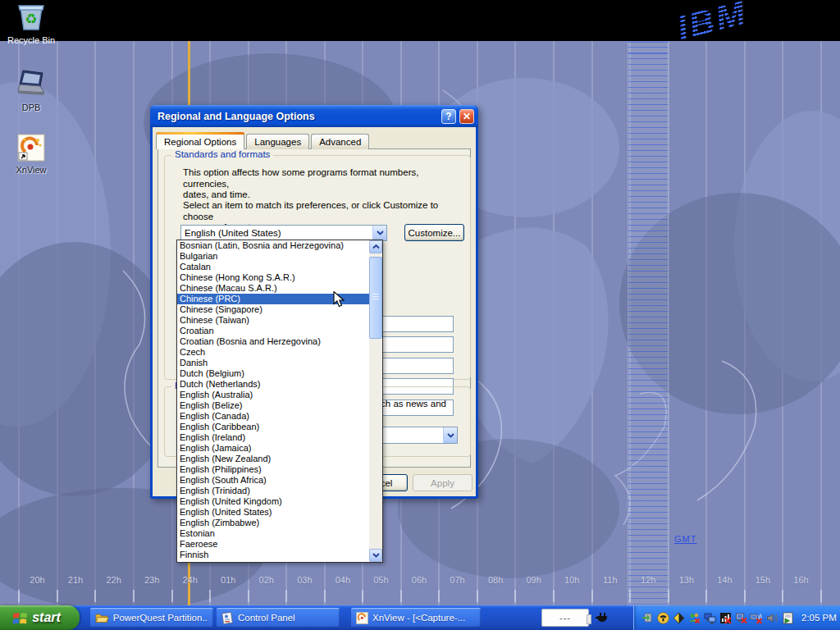  I want to click on groupbox-title: Standards and formats, so click(222, 154).